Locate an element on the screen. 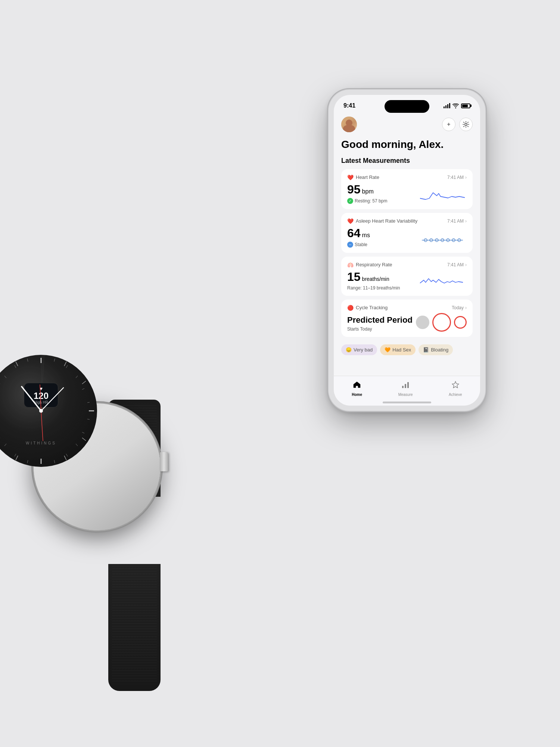  greeting: Good morning, Alex. is located at coordinates (407, 145).